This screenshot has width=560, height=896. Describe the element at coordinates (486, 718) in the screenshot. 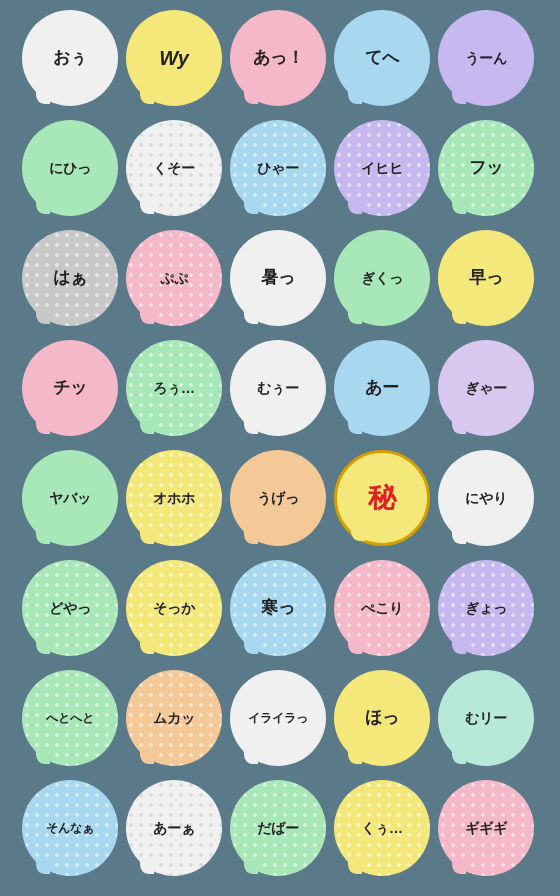

I see `sticker-35: むリー` at that location.